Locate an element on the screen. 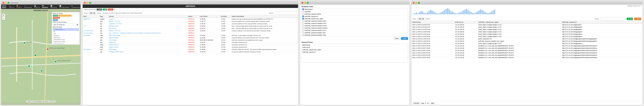  nav-events: 📋 EVENTS is located at coordinates (37, 6).